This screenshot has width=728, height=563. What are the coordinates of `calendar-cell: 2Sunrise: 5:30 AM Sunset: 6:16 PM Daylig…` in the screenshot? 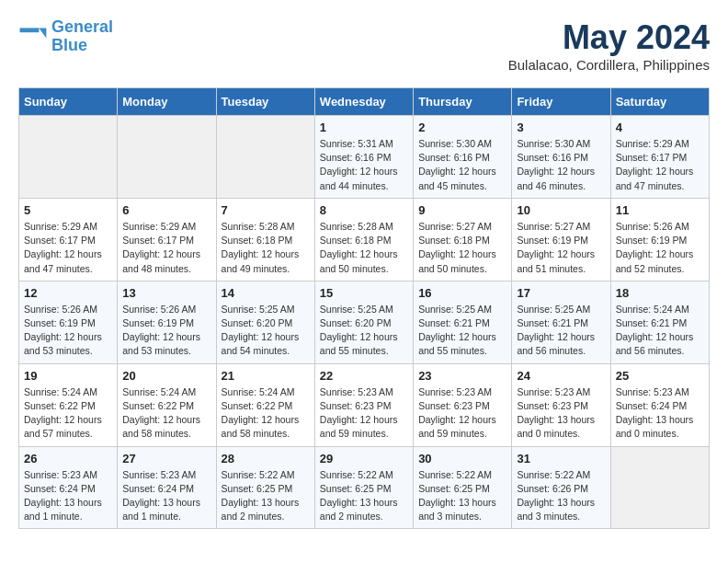 It's located at (463, 157).